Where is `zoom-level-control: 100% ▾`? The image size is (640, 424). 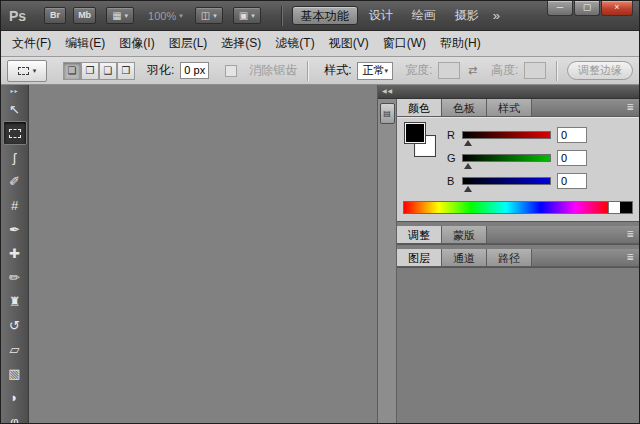
zoom-level-control: 100% ▾ is located at coordinates (166, 16).